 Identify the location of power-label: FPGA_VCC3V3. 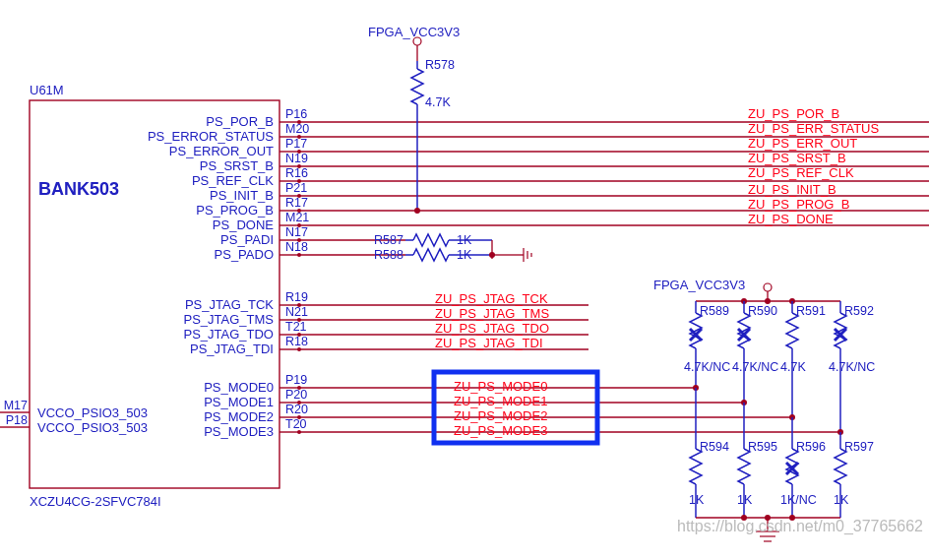
(413, 31).